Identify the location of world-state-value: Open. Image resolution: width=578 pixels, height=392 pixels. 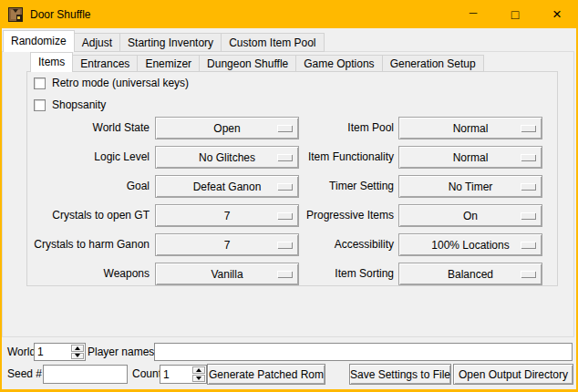
(226, 129).